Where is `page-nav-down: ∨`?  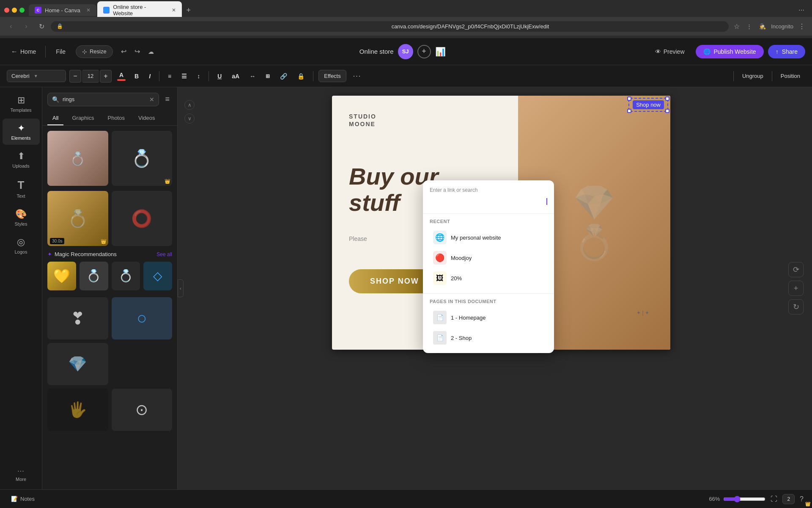
page-nav-down: ∨ is located at coordinates (189, 119).